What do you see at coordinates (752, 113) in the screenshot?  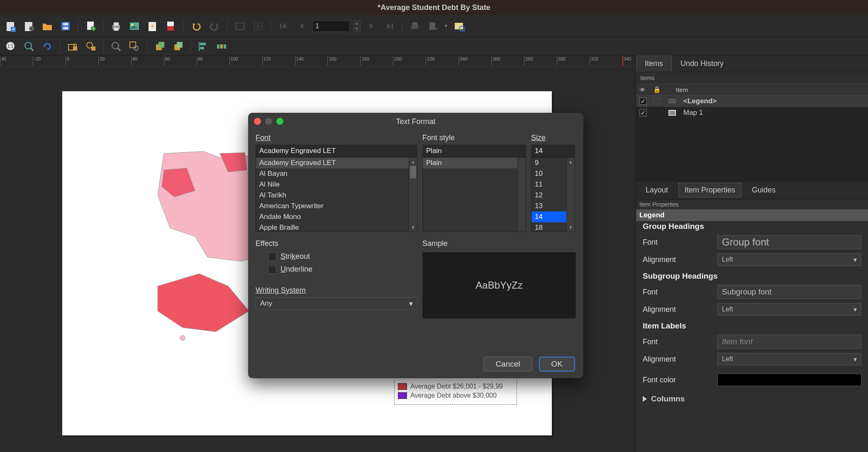 I see `item-row-map: Map 1` at bounding box center [752, 113].